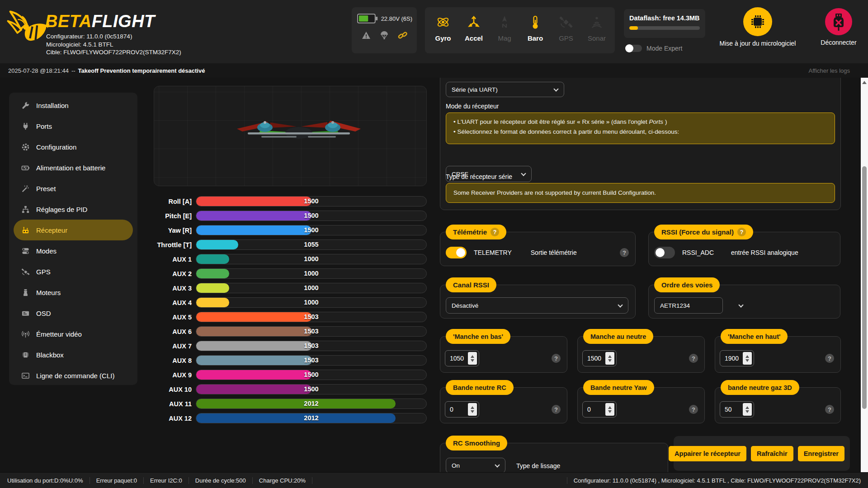 The image size is (868, 488). Describe the element at coordinates (505, 33) in the screenshot. I see `sensor-mag: Mag` at that location.